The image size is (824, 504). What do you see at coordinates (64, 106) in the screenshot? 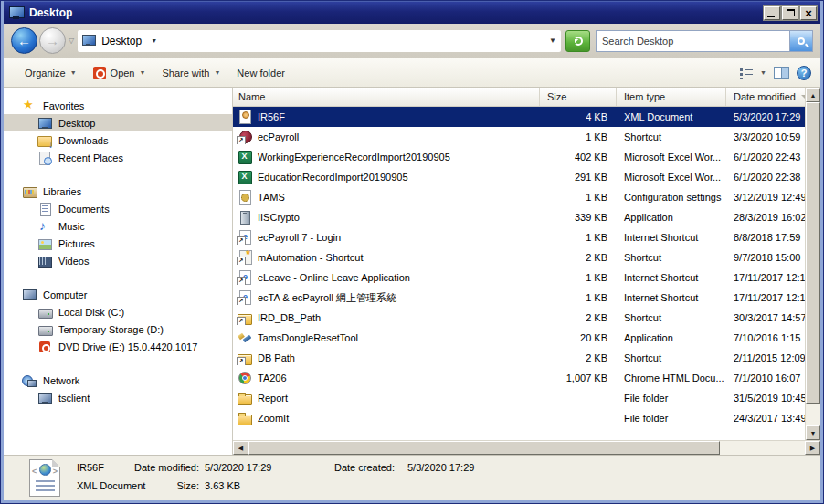
I see `sidebar-item-label: Favorites` at bounding box center [64, 106].